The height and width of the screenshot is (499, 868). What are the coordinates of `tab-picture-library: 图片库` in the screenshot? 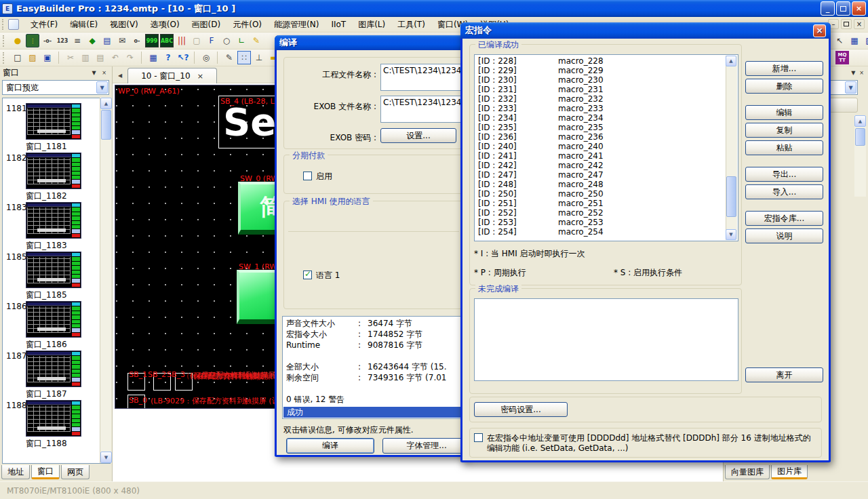 It's located at (789, 472).